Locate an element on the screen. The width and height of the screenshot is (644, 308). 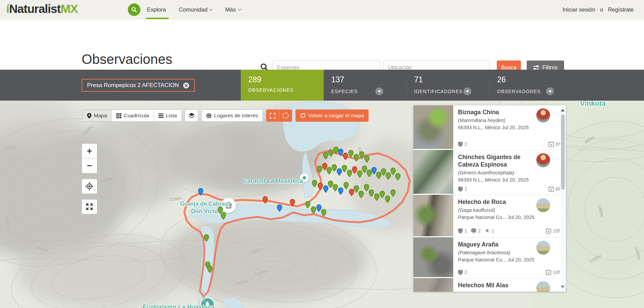
grid-view-button: Cuadrícula is located at coordinates (133, 116).